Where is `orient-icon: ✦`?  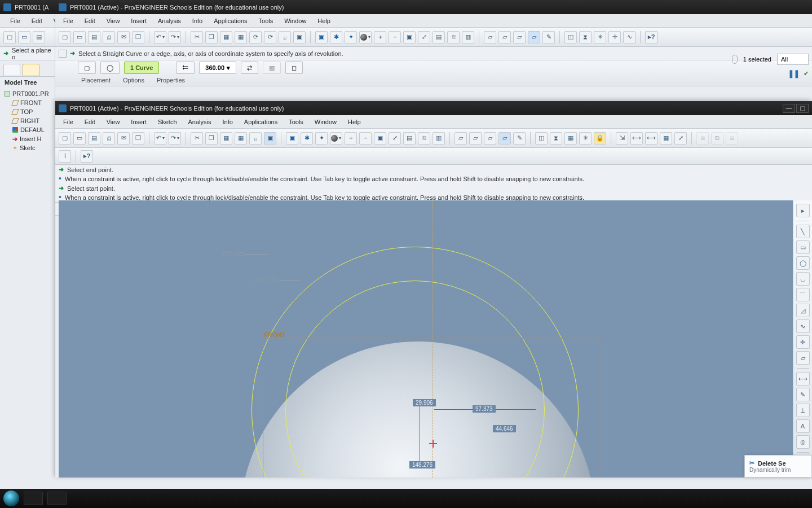
orient-icon: ✦ is located at coordinates (321, 138).